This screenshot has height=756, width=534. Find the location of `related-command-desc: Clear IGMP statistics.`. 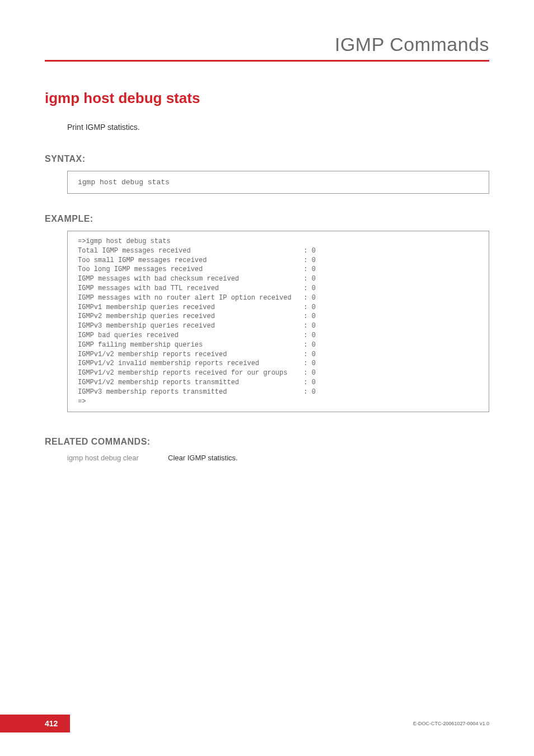

related-command-desc: Clear IGMP statistics. is located at coordinates (203, 458).